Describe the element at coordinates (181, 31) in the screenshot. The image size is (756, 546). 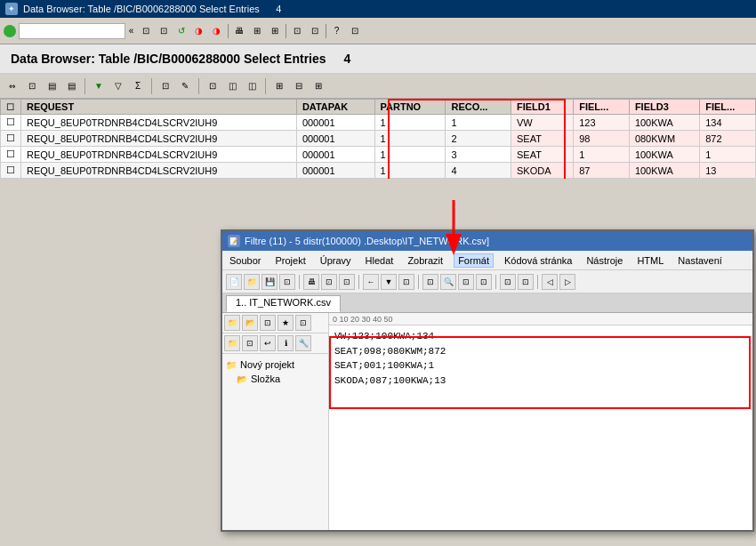
I see `toolbar-icon-refresh: ↺` at that location.